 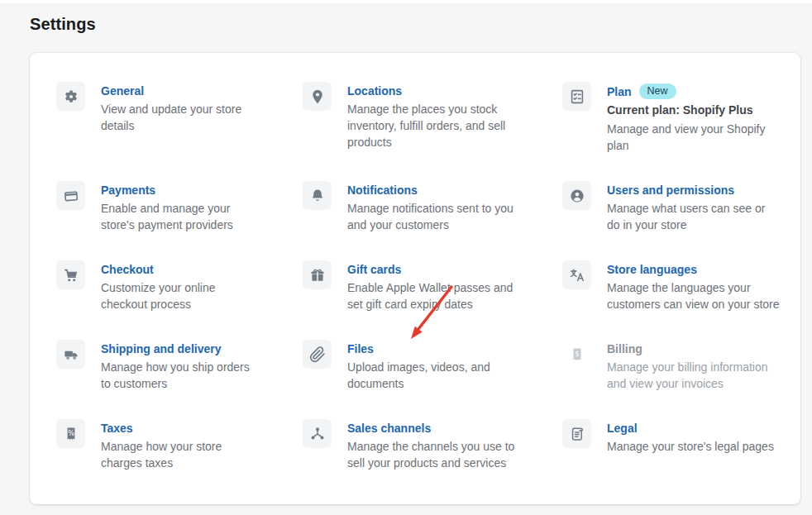 What do you see at coordinates (671, 286) in the screenshot?
I see `settings-item-store-languages: Store languages Manage the languages you…` at bounding box center [671, 286].